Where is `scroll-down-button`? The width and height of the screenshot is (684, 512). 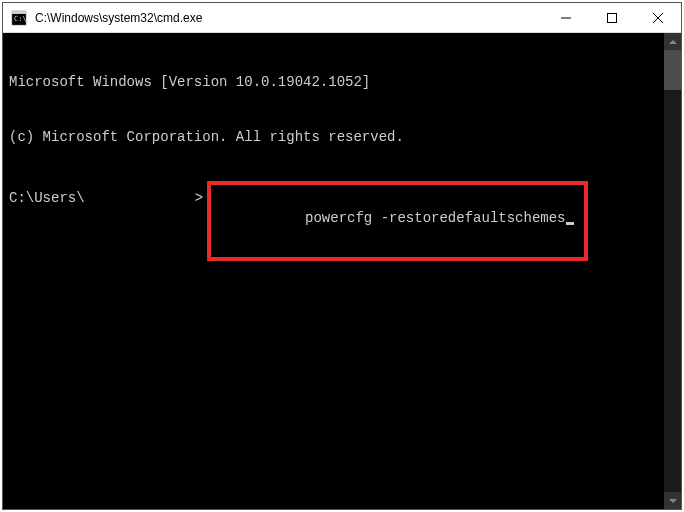
scroll-down-button is located at coordinates (672, 500).